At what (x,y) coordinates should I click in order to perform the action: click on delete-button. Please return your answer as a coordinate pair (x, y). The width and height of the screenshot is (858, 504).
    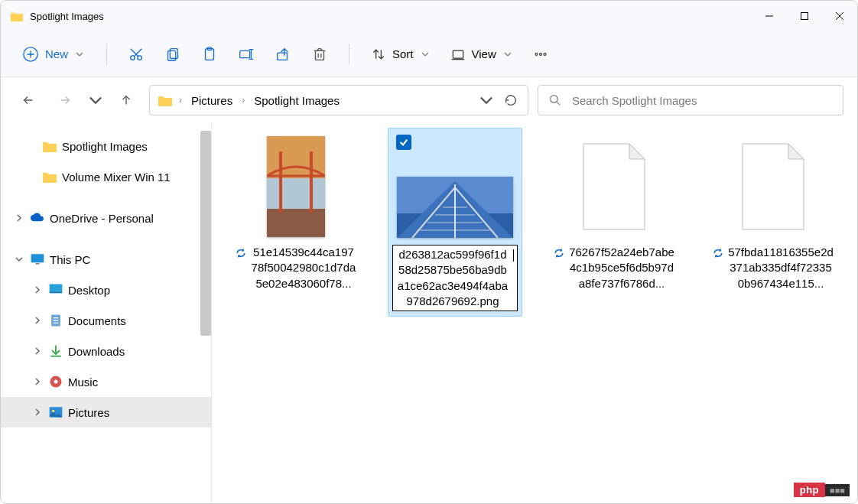
    Looking at the image, I should click on (320, 54).